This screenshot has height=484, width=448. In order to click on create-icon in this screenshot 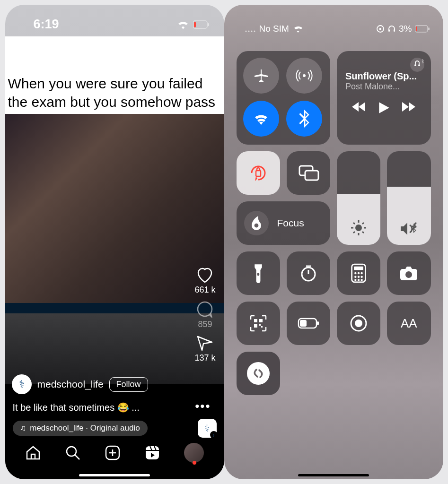, I will do `click(113, 453)`.